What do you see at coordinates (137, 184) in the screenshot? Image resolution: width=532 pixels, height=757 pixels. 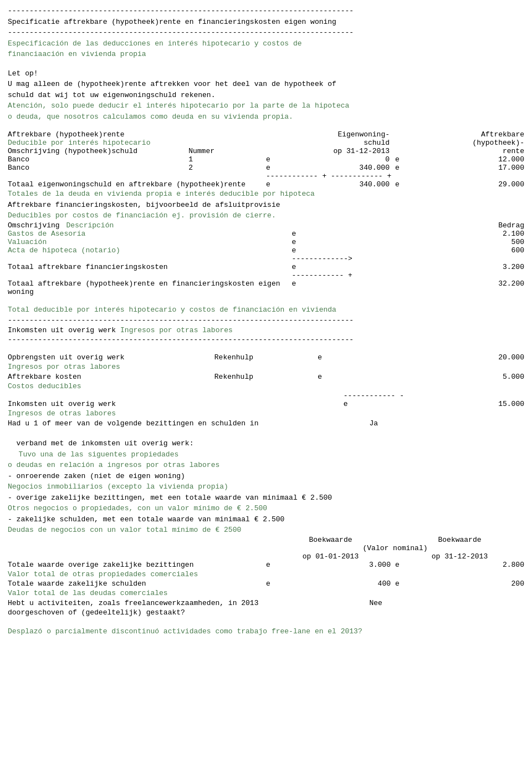 I see `totaal-label: Totaal eigenwoningschuld en aftrekbare (…` at bounding box center [137, 184].